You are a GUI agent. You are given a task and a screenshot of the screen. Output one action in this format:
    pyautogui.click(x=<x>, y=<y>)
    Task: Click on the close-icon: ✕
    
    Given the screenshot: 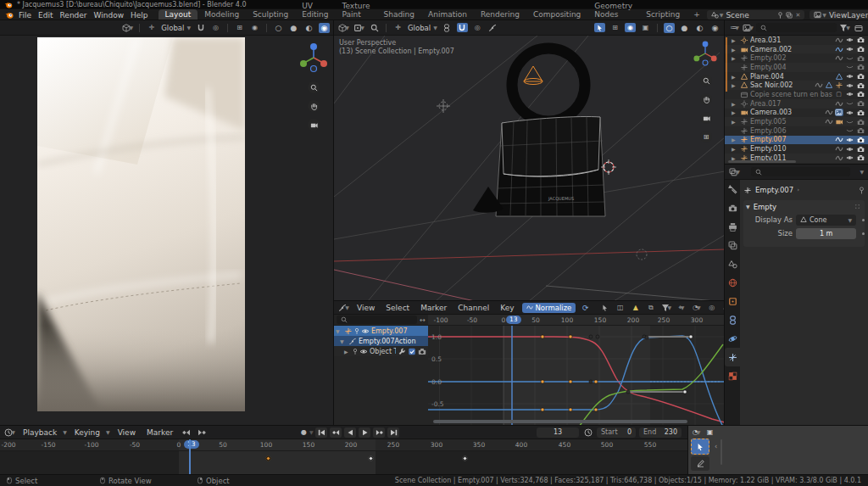 What is the action you would take?
    pyautogui.click(x=798, y=15)
    